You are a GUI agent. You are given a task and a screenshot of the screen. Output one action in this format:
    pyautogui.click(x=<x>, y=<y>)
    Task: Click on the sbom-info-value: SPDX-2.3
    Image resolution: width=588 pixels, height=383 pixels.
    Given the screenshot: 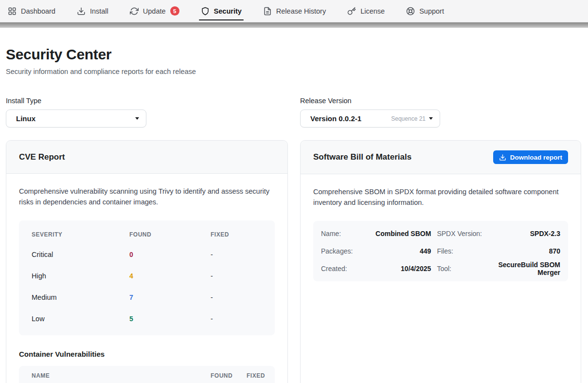 What is the action you would take?
    pyautogui.click(x=524, y=234)
    